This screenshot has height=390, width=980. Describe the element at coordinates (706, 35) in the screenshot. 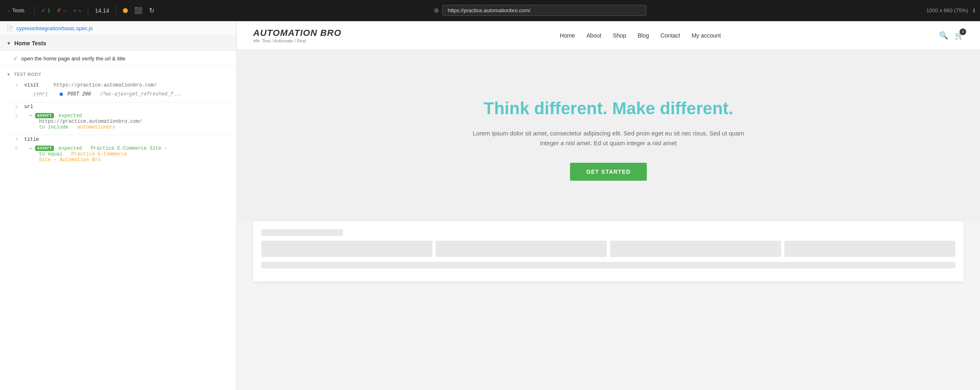

I see `nav-link-my-account: My account` at that location.